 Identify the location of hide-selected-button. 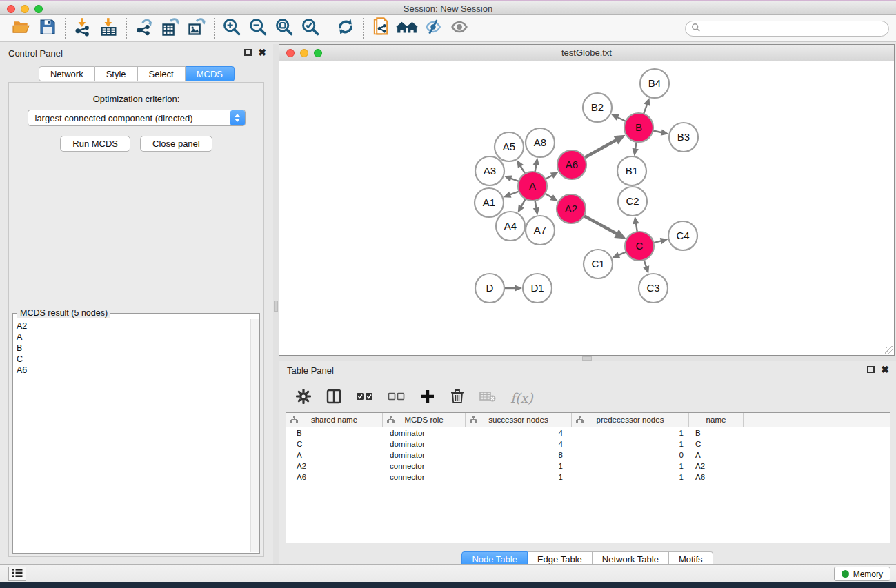
(433, 28).